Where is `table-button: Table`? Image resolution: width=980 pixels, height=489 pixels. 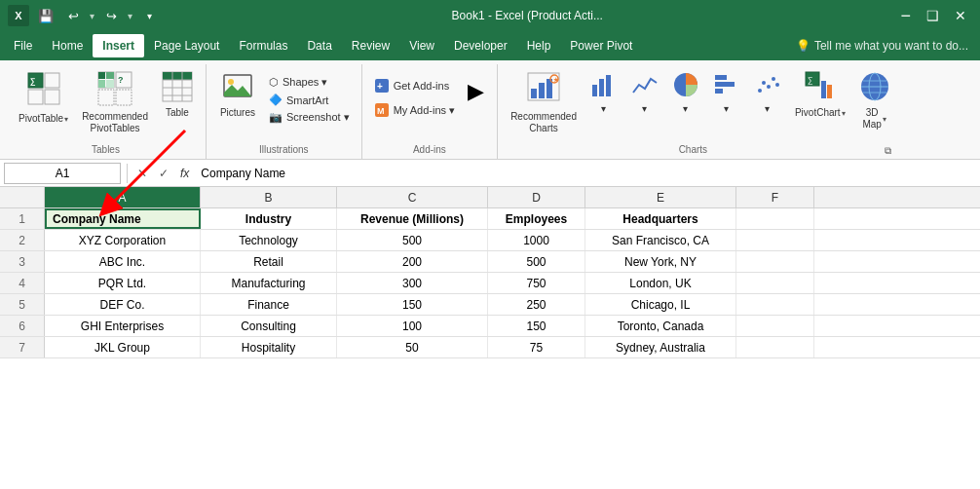 table-button: Table is located at coordinates (177, 95).